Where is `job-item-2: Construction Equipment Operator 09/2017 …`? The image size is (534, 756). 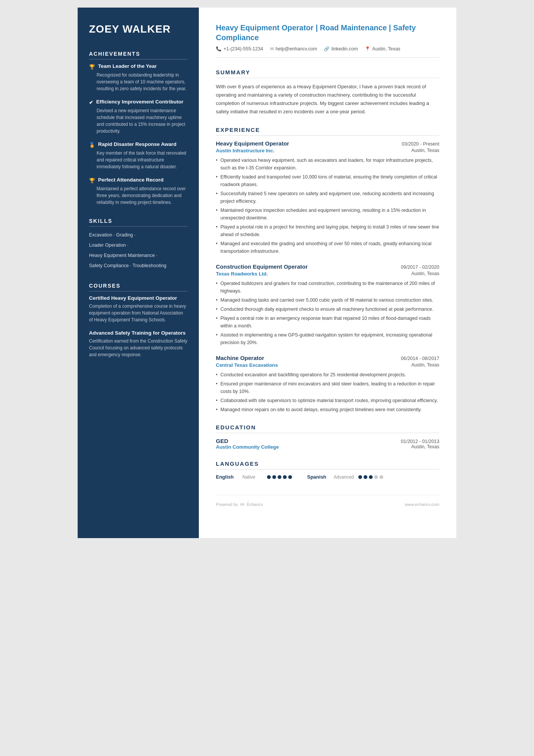
job-item-2: Construction Equipment Operator 09/2017 … is located at coordinates (328, 305).